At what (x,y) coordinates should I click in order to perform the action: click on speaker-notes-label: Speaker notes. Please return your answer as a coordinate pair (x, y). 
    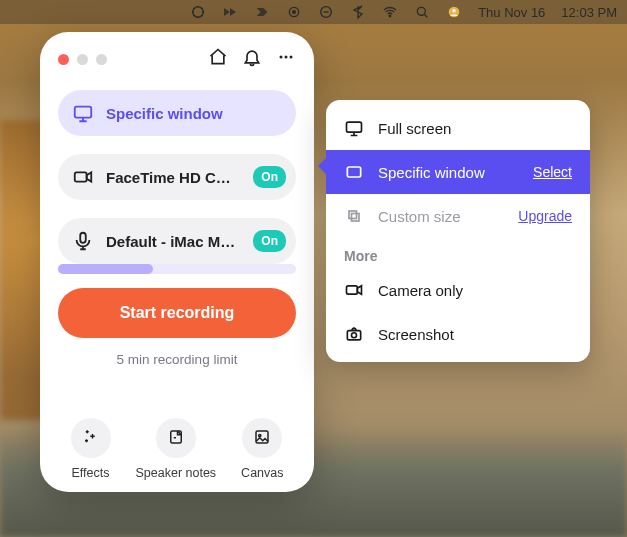
    Looking at the image, I should click on (176, 473).